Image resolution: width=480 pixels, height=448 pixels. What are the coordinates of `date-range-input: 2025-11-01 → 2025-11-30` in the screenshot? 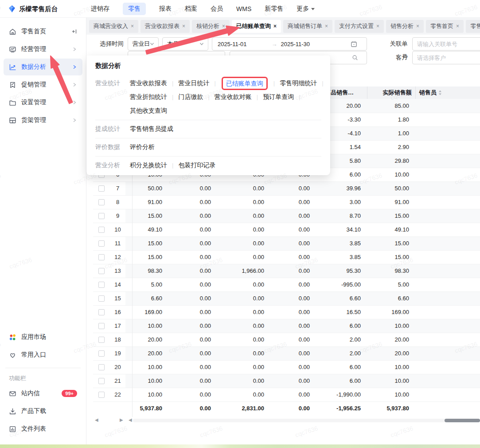 It's located at (289, 44).